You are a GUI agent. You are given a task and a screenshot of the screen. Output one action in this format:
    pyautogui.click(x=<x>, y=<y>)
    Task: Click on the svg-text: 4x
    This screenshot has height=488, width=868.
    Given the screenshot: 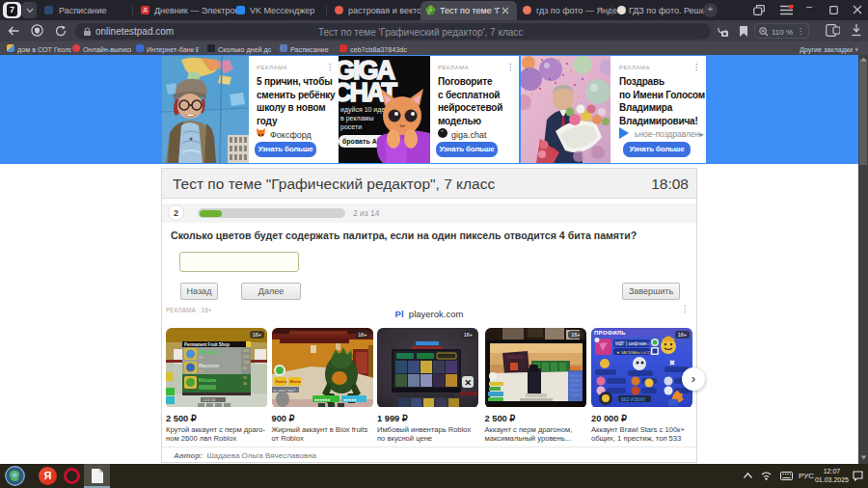 What is the action you would take?
    pyautogui.click(x=201, y=370)
    